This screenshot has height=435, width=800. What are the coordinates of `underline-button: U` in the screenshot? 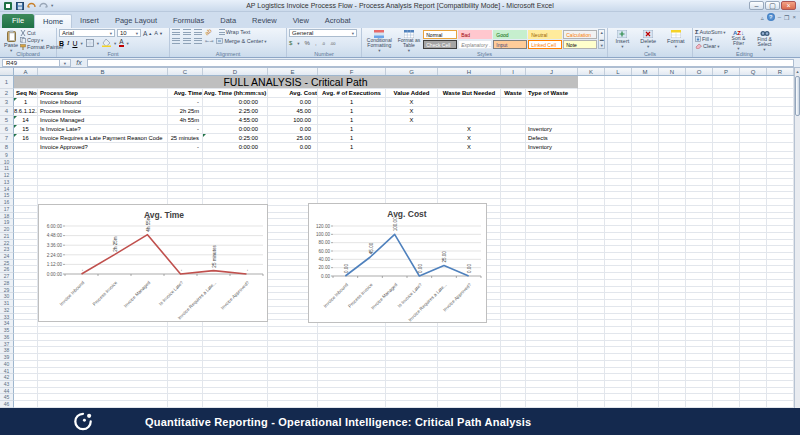 It's located at (74, 44).